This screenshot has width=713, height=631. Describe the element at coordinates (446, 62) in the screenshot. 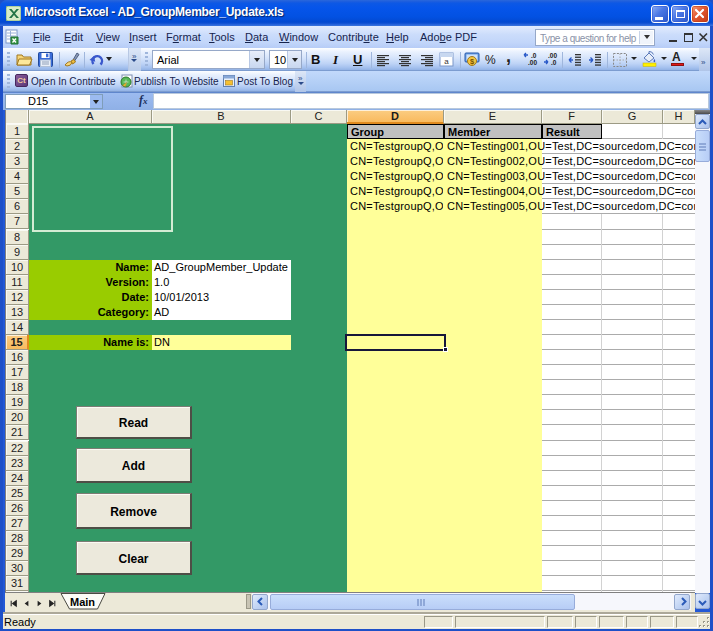

I see `svg-text: a` at that location.